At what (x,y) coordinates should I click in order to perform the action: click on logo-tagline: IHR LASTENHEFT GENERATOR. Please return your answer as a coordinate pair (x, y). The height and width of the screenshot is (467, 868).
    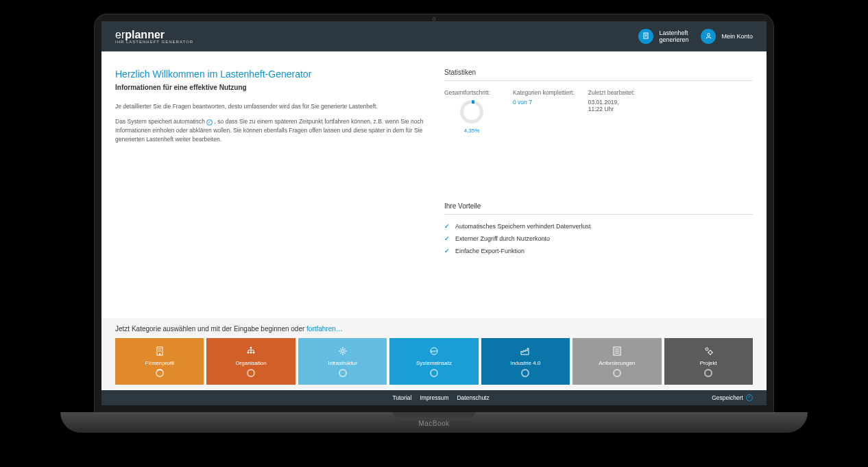
    Looking at the image, I should click on (154, 42).